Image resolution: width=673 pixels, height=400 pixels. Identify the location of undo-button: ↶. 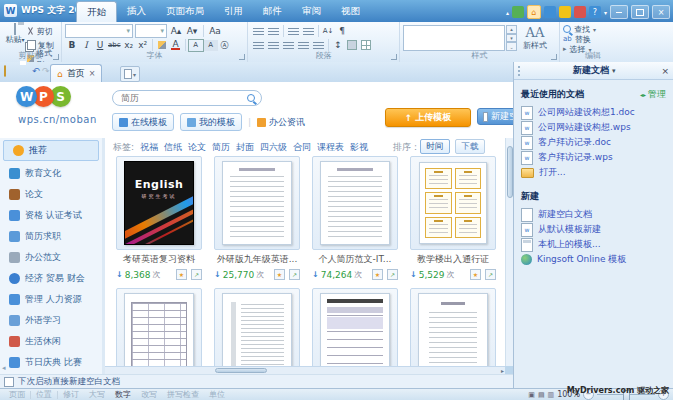
(36, 71).